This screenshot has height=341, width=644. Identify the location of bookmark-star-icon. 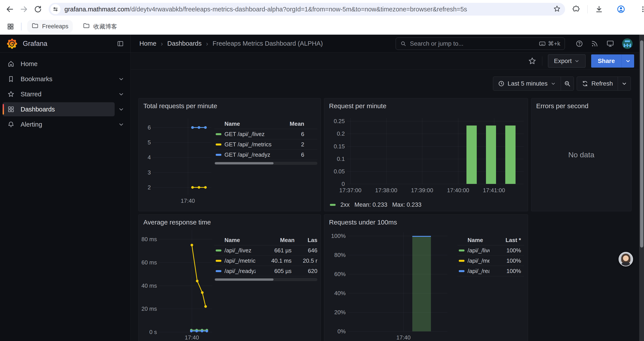
(557, 9).